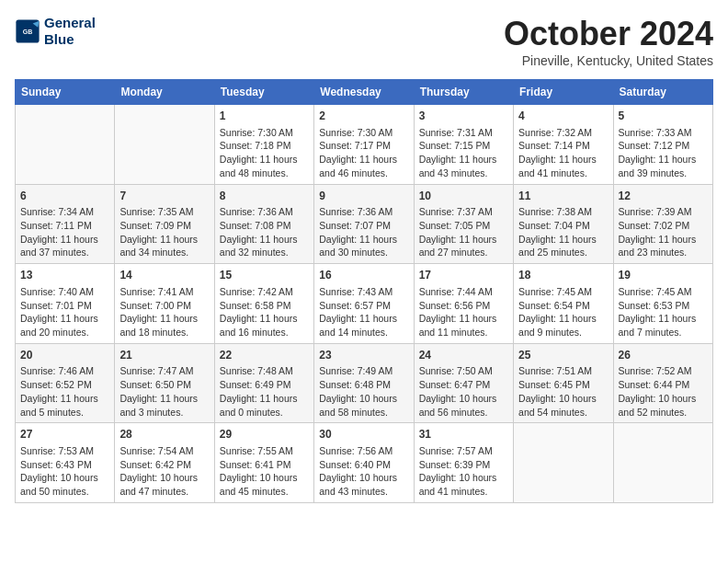 Image resolution: width=728 pixels, height=563 pixels. I want to click on daylight-text: Daylight: 10 hours and 56 minutes., so click(458, 405).